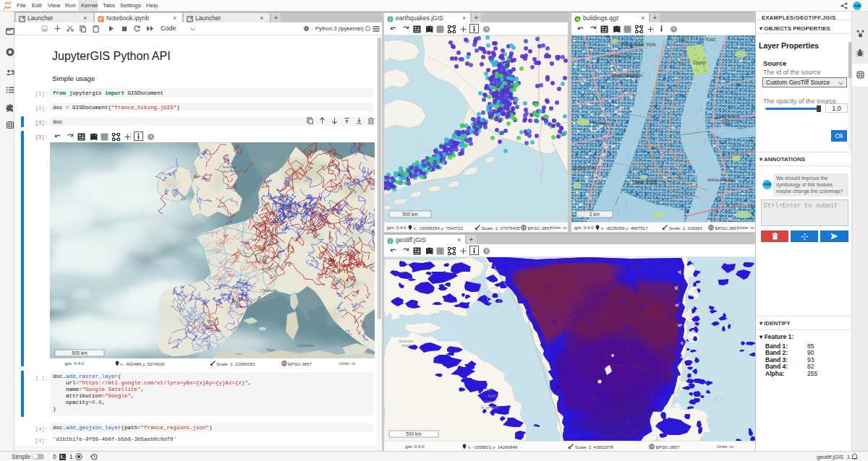  Describe the element at coordinates (728, 117) in the screenshot. I see `svg-text: Long Island` at that location.